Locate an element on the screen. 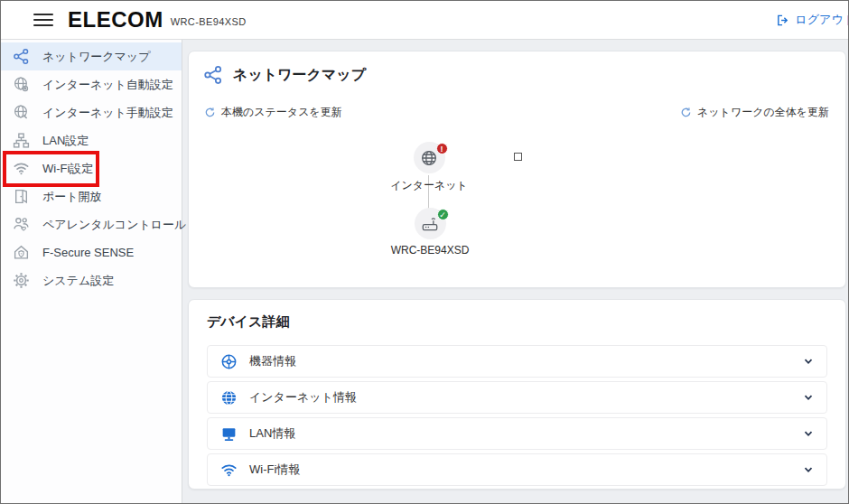  logout-button: ログアウト is located at coordinates (812, 20).